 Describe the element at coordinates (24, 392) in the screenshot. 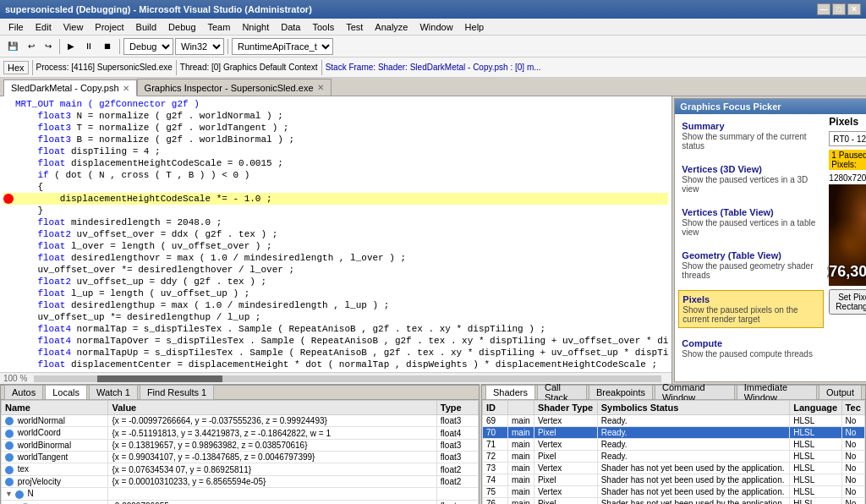

I see `locals-tab-autos: Autos` at that location.